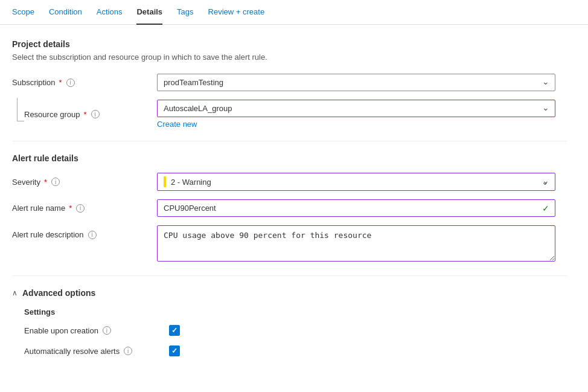 The width and height of the screenshot is (588, 392). What do you see at coordinates (95, 114) in the screenshot?
I see `resource-group-info-icon: i` at bounding box center [95, 114].